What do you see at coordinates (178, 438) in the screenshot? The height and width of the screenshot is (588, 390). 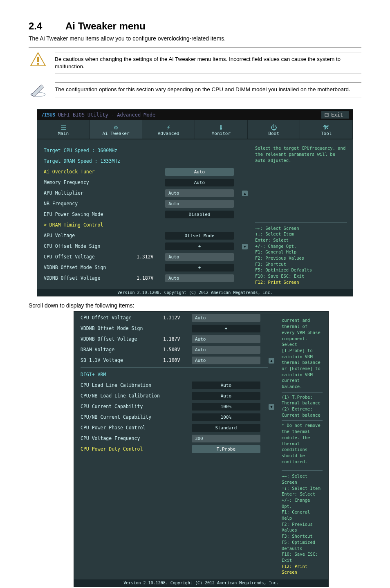 I see `bios-setting-row: CPU Voltage Frequency300` at bounding box center [178, 438].